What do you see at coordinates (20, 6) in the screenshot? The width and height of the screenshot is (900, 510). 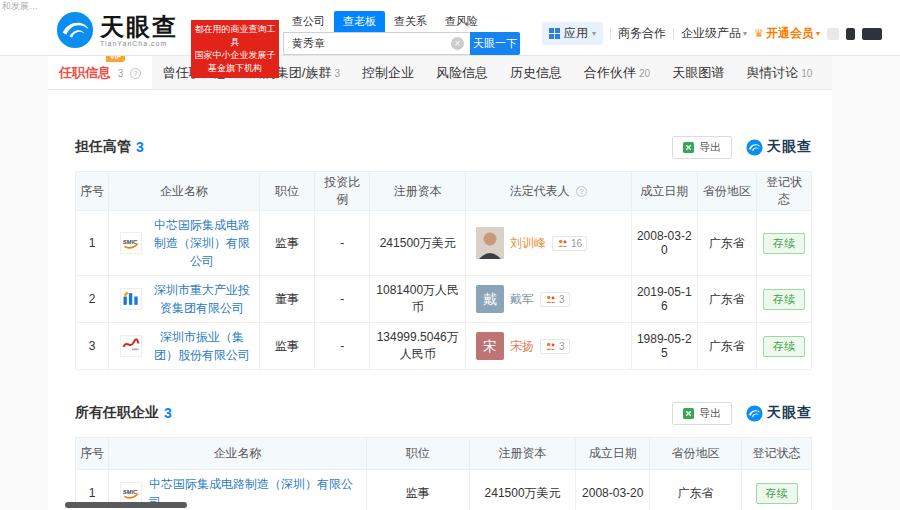 I see `page-top-fragment: 和发展…` at bounding box center [20, 6].